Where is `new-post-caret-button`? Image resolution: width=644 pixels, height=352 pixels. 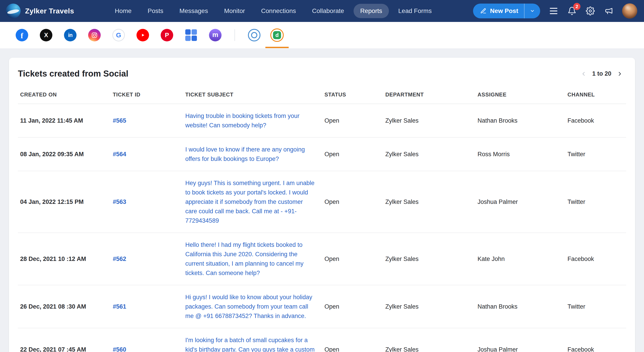
new-post-caret-button is located at coordinates (532, 11).